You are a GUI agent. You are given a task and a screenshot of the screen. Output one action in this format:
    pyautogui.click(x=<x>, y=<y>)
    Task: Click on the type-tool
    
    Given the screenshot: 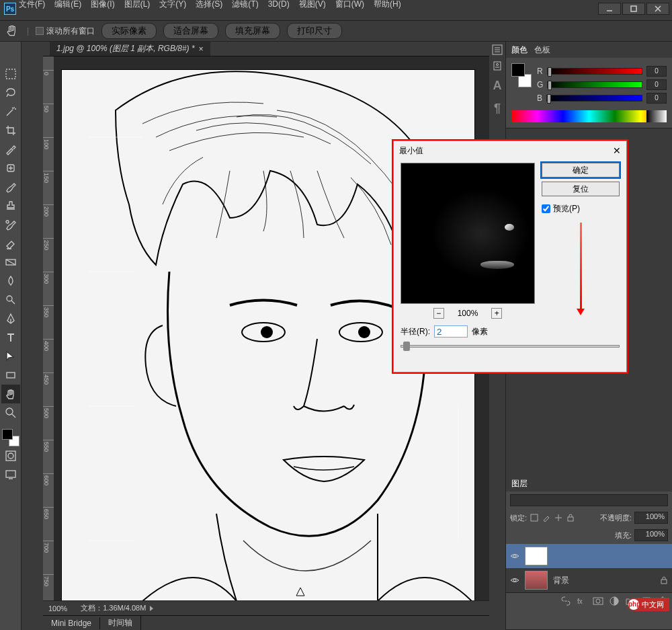 What is the action you would take?
    pyautogui.click(x=11, y=338)
    